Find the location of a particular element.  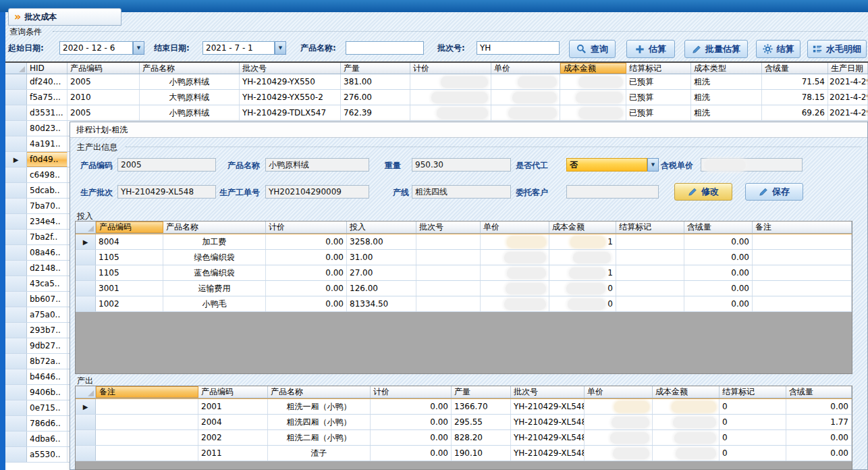

table-row: 3001 运输费用 0.00 126.00 0 0.00 is located at coordinates (464, 289).